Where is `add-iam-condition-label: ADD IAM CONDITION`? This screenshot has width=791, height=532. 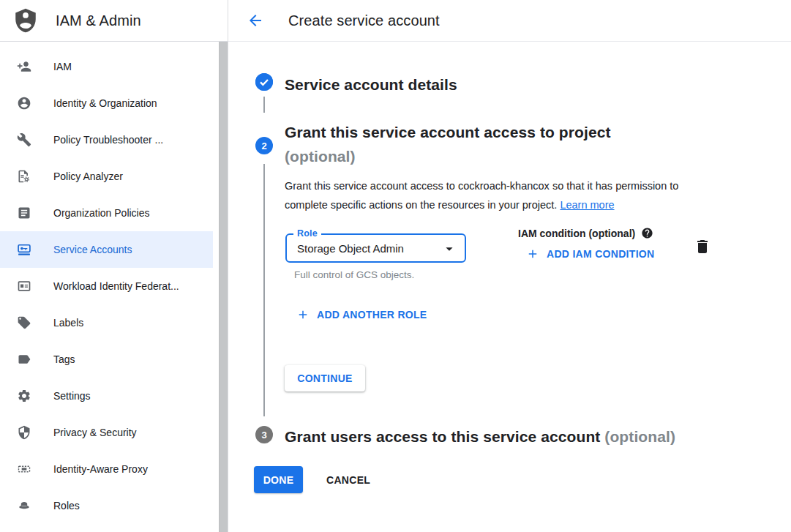
add-iam-condition-label: ADD IAM CONDITION is located at coordinates (600, 254).